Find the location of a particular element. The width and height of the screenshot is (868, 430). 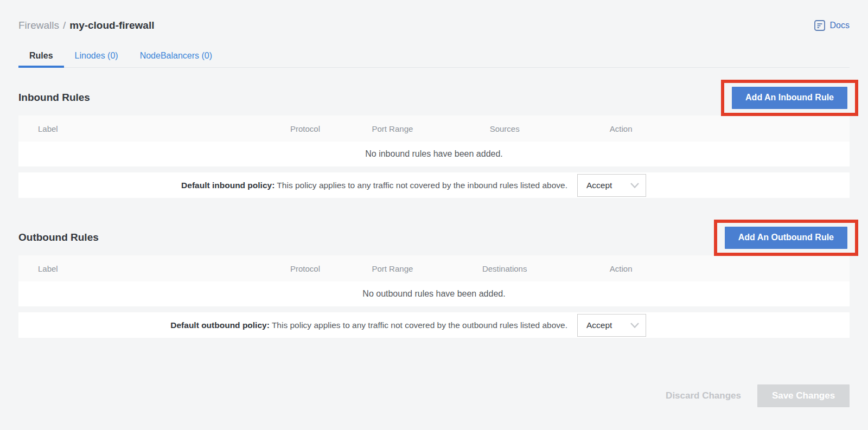

breadcrumb-current-firewall: my-cloud-firewall is located at coordinates (112, 25).